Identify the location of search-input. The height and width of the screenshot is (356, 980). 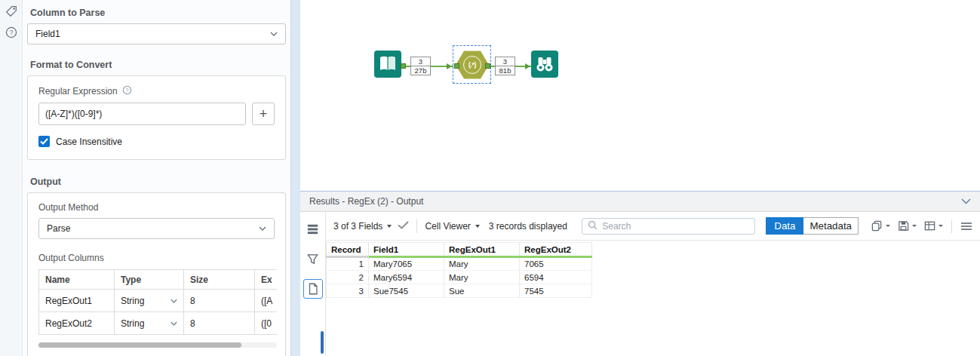
(676, 226).